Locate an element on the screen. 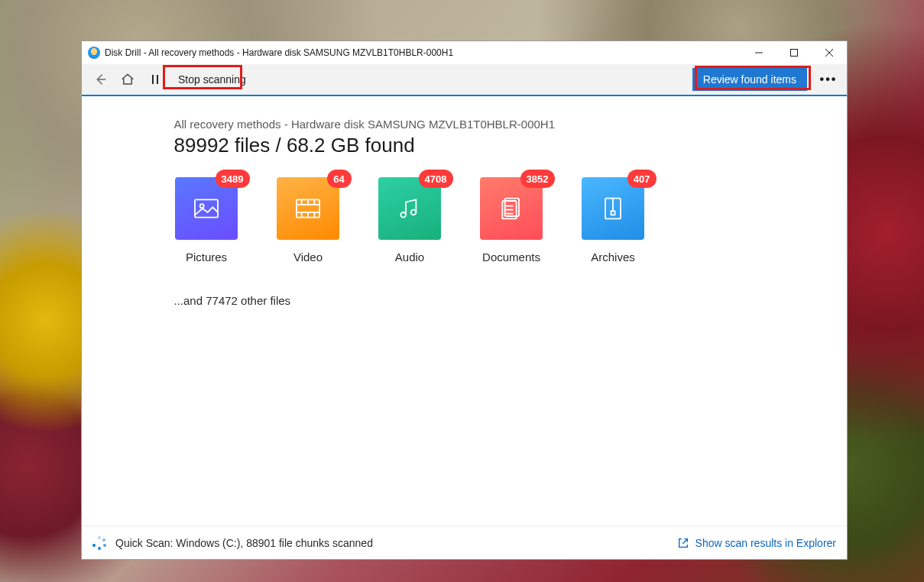 Image resolution: width=924 pixels, height=582 pixels. badge-video: 64 is located at coordinates (339, 179).